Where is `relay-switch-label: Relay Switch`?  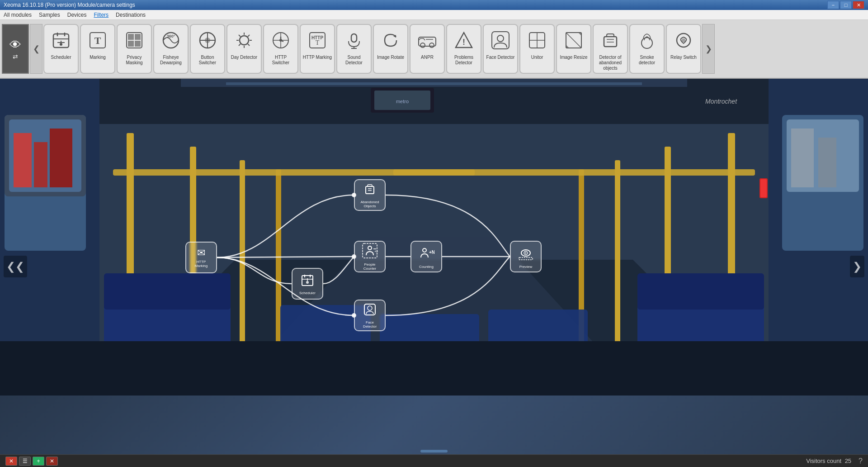 relay-switch-label: Relay Switch is located at coordinates (684, 57).